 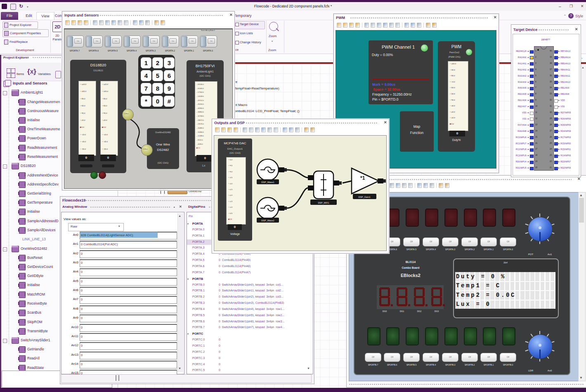 What do you see at coordinates (267, 221) in the screenshot?
I see `svg-text: DSP_Wave2` at bounding box center [267, 221].